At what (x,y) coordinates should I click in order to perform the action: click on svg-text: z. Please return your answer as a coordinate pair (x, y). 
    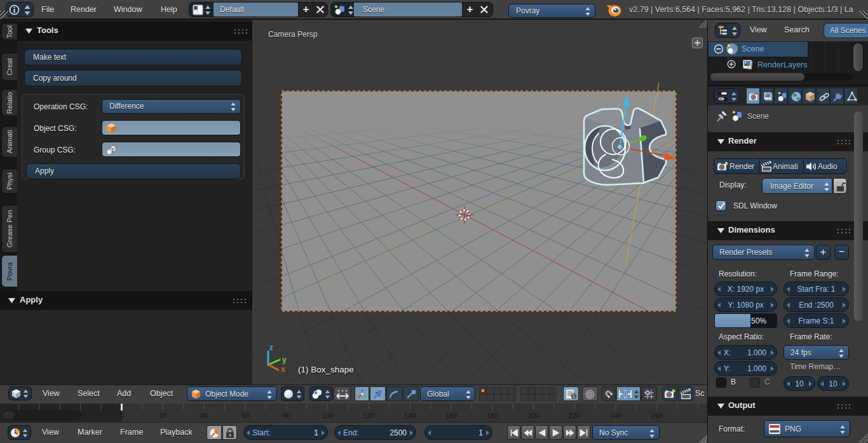
    Looking at the image, I should click on (271, 348).